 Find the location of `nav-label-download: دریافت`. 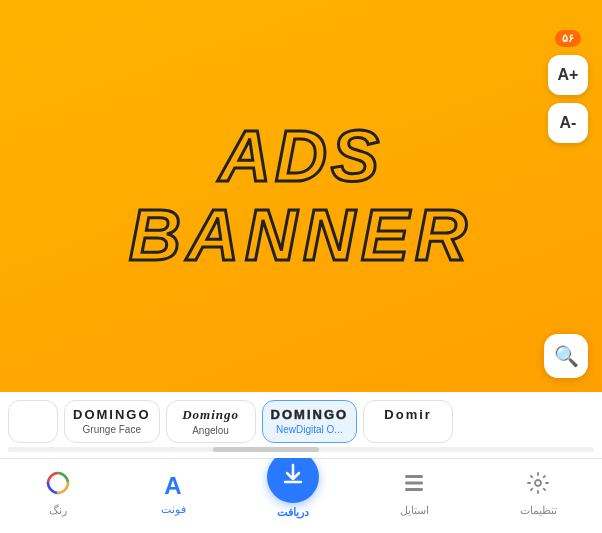

nav-label-download: دریافت is located at coordinates (293, 512).